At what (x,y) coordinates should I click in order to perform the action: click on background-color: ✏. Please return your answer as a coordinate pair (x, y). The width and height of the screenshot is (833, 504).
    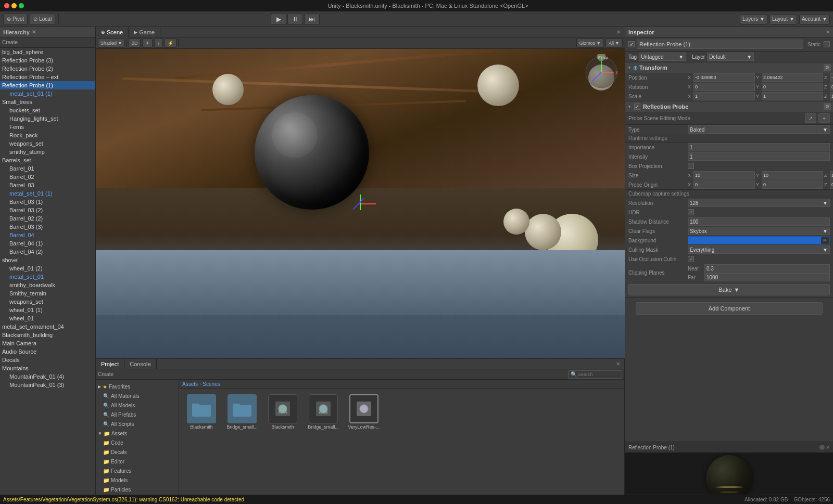
    Looking at the image, I should click on (759, 240).